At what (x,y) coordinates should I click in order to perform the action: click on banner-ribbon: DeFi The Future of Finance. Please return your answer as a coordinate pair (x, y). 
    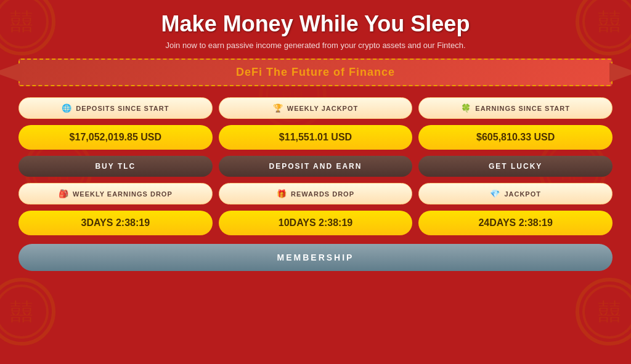
    Looking at the image, I should click on (316, 73).